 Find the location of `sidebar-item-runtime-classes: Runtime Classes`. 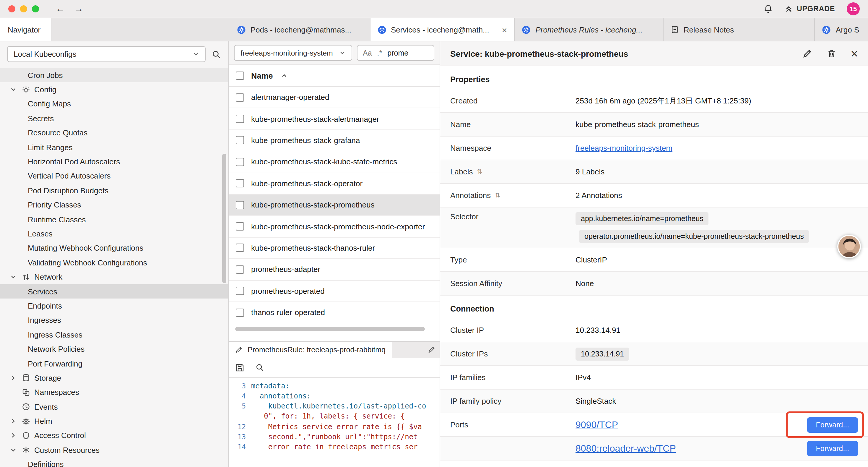

sidebar-item-runtime-classes: Runtime Classes is located at coordinates (114, 219).